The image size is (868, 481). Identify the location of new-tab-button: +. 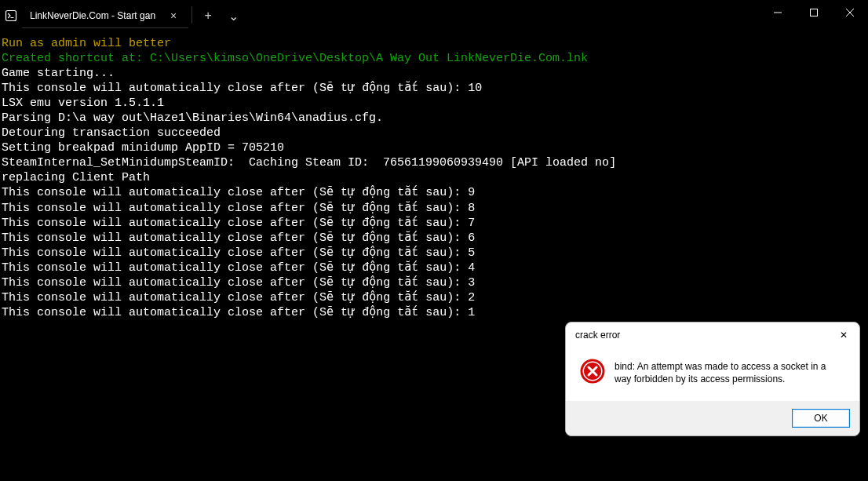
(208, 16).